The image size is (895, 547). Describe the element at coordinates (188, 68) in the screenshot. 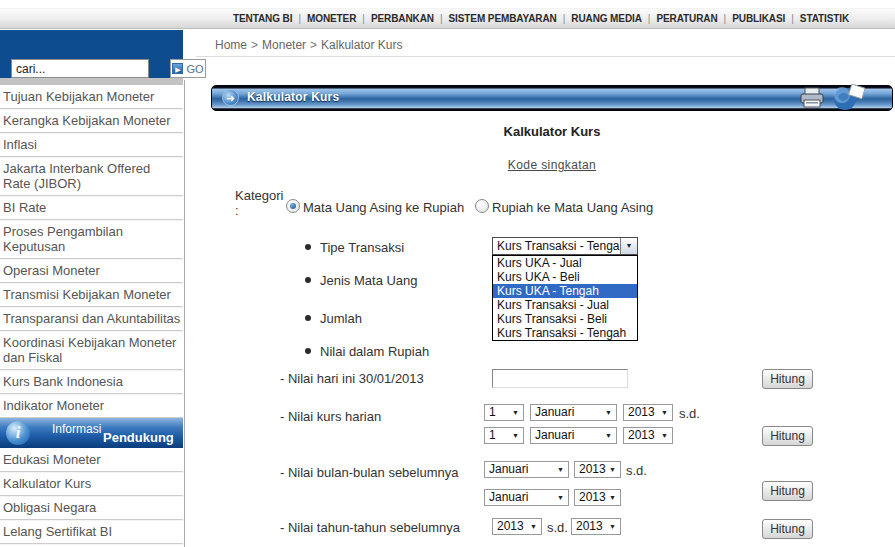

I see `go-button: ▶ GO` at that location.